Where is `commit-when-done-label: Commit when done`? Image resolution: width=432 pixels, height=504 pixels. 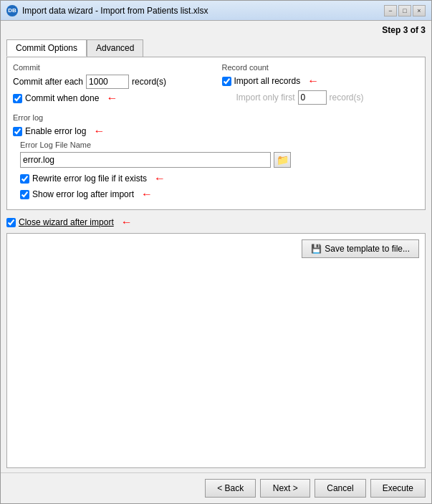
commit-when-done-label: Commit when done is located at coordinates (62, 98).